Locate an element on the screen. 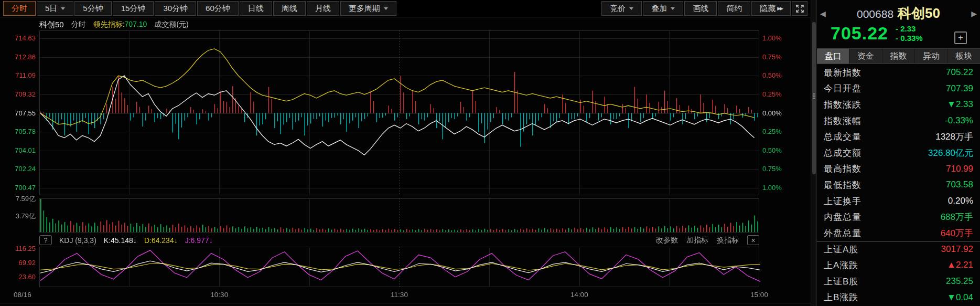  table-row: 上证A股3017.92 is located at coordinates (899, 250).